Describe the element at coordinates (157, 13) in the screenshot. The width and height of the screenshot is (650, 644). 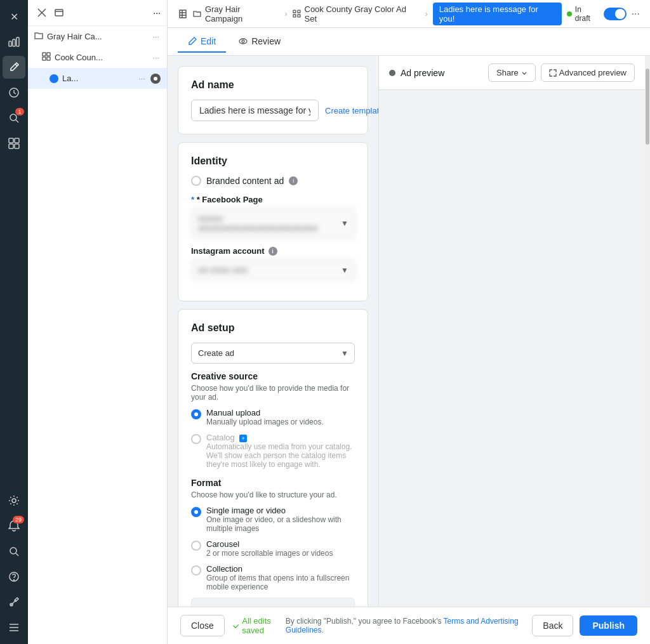
I see `panel-more-button: ···` at that location.